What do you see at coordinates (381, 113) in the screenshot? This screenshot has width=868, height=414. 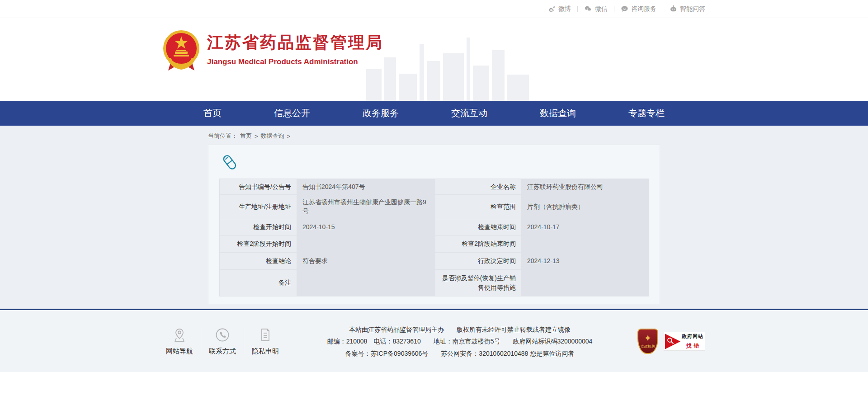 I see `nav-item-gov-services: 政务服务` at bounding box center [381, 113].